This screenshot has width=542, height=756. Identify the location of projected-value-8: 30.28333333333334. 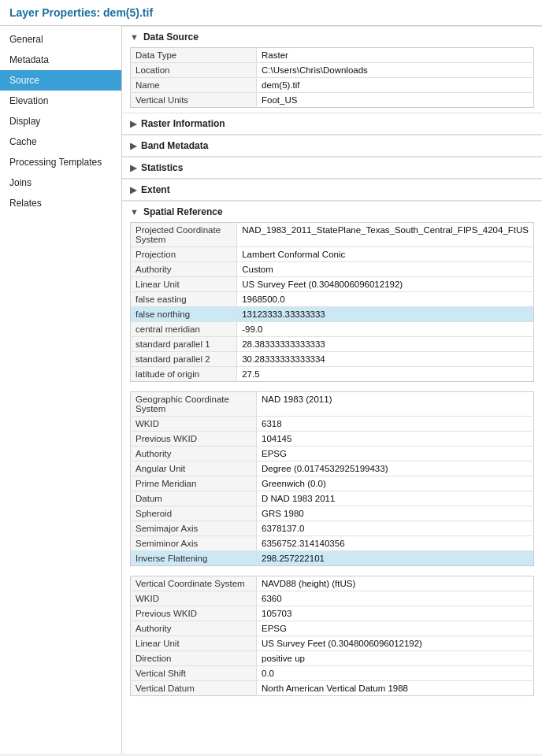
(386, 359).